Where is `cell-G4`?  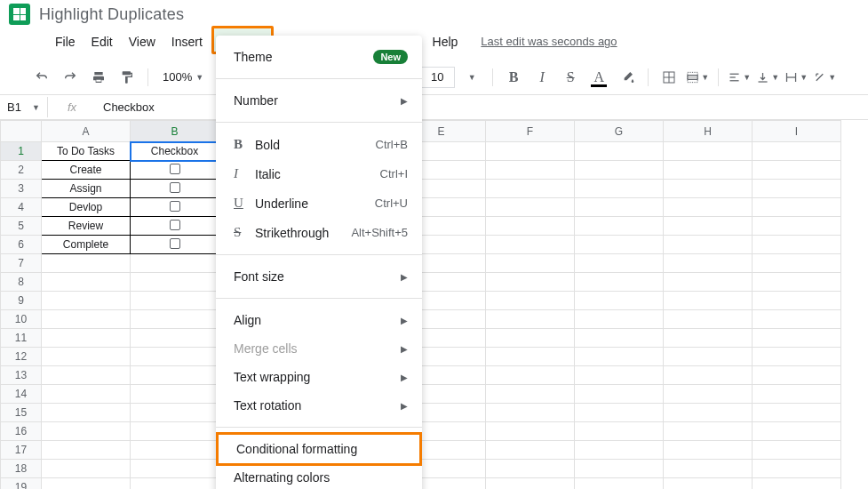
cell-G4 is located at coordinates (619, 208).